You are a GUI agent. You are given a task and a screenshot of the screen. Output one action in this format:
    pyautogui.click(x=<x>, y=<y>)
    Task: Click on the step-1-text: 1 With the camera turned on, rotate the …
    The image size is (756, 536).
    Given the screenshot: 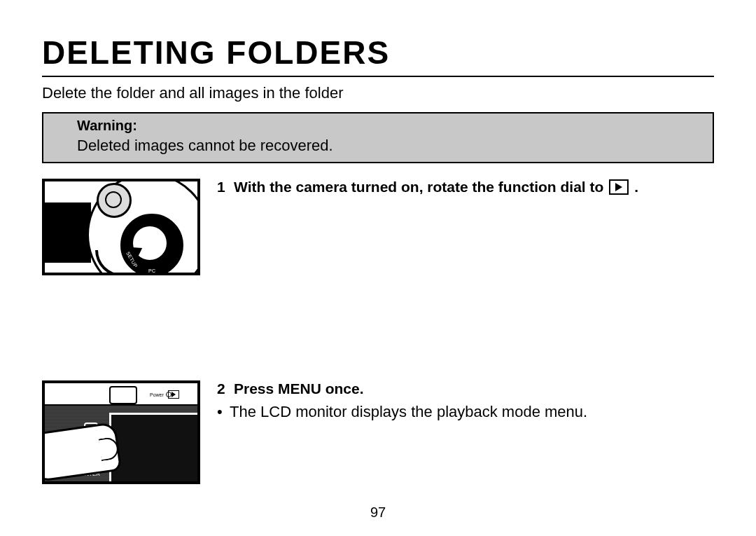 What is the action you would take?
    pyautogui.click(x=465, y=190)
    